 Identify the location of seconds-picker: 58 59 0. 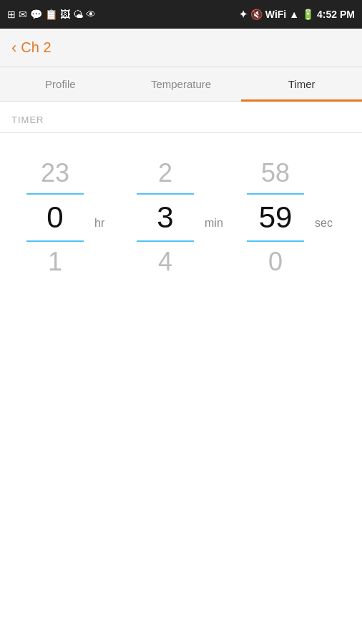
(275, 218).